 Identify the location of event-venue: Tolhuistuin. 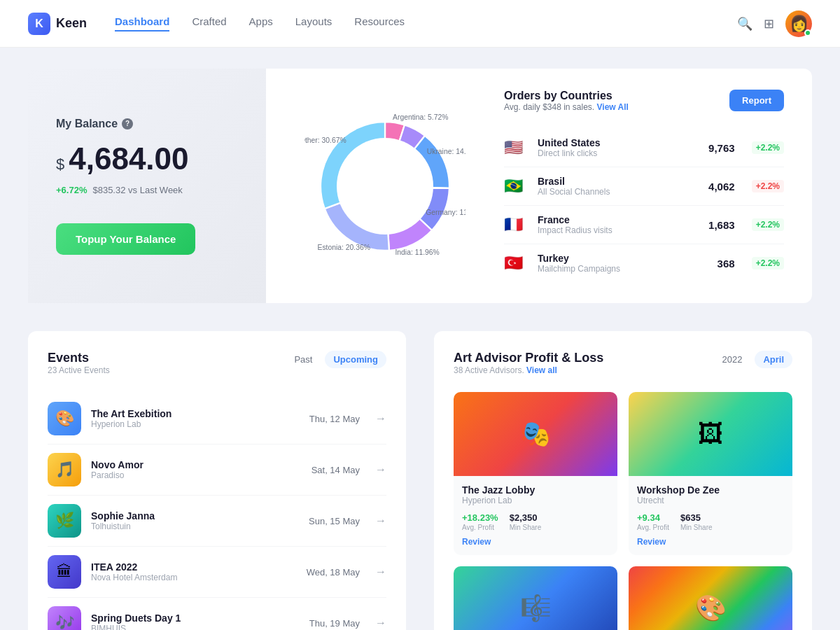
(189, 526).